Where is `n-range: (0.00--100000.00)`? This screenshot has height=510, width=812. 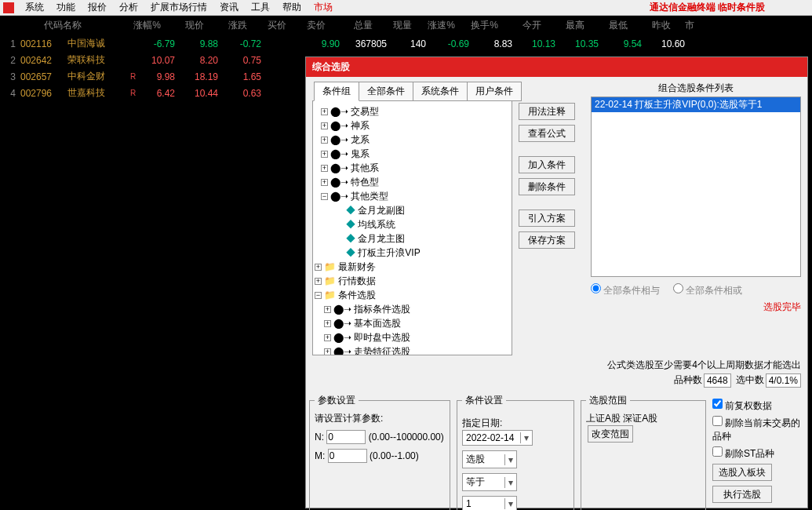
n-range: (0.00--100000.00) is located at coordinates (406, 437).